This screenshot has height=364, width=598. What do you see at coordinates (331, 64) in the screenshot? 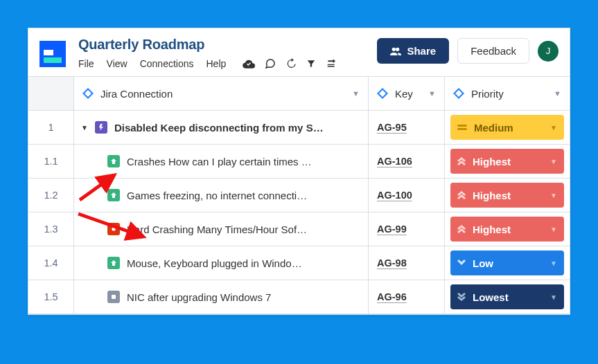
I see `format-icon` at bounding box center [331, 64].